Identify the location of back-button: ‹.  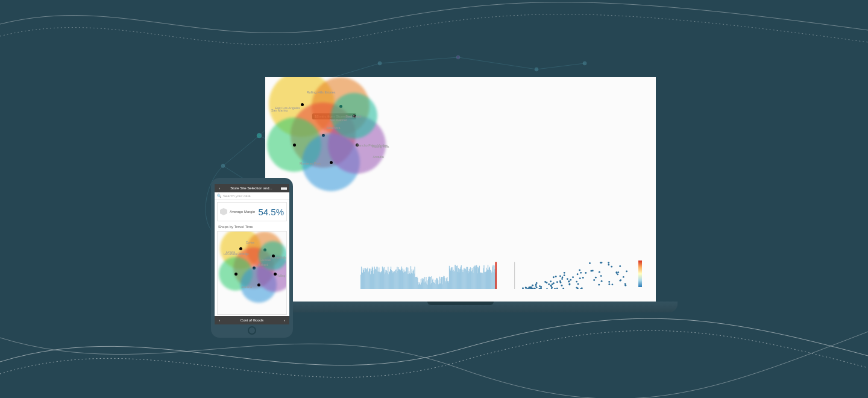
(219, 188).